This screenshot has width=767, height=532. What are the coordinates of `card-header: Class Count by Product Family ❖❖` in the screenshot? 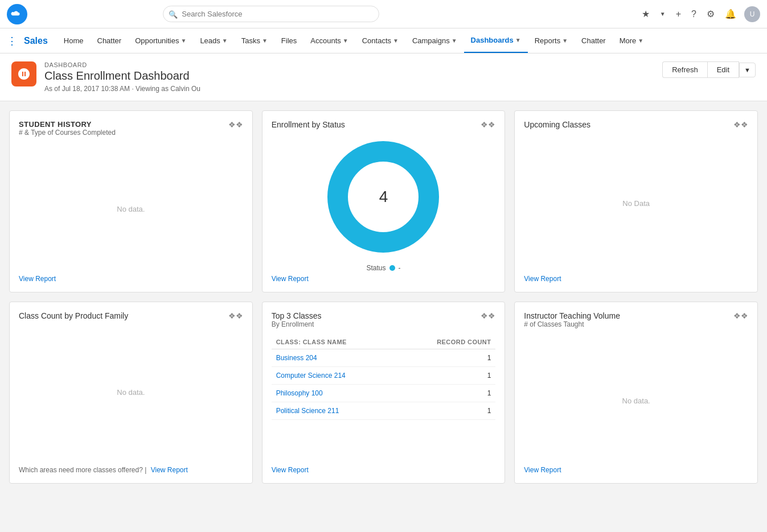 It's located at (131, 316).